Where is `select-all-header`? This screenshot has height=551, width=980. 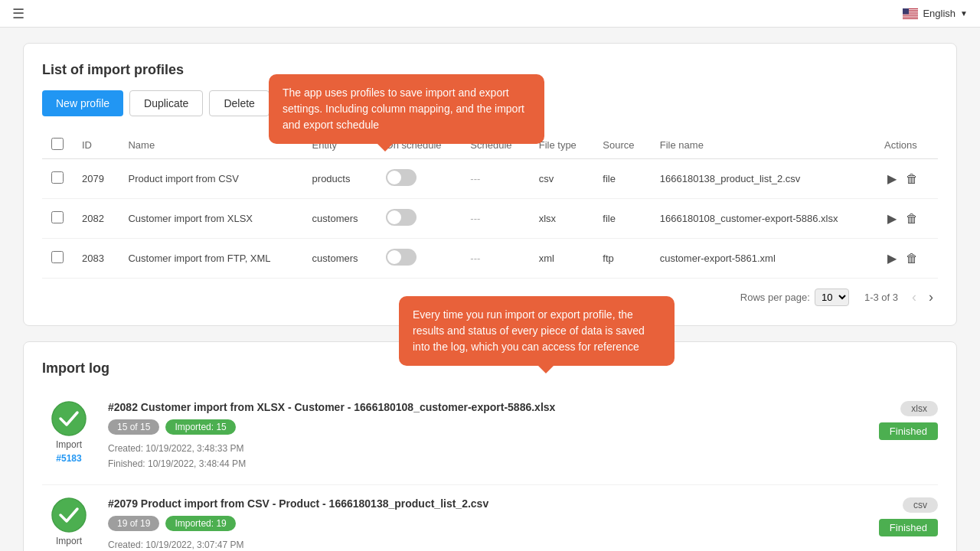 select-all-header is located at coordinates (57, 145).